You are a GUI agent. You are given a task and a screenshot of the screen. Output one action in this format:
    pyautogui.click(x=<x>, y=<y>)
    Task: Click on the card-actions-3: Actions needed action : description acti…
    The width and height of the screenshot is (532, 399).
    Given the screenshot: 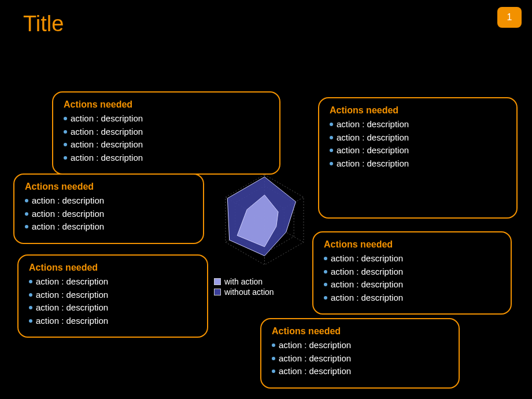 What is the action you would take?
    pyautogui.click(x=418, y=158)
    